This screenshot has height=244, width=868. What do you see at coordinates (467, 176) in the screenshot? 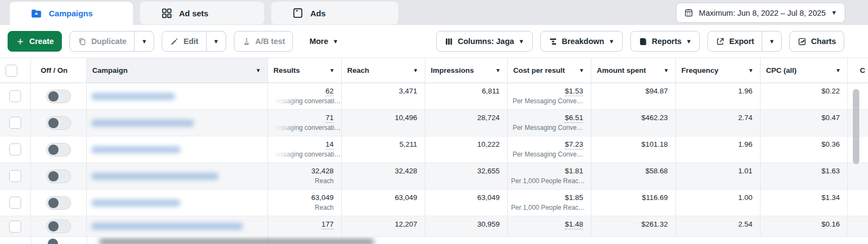
I see `impressions-cell: 32,655` at bounding box center [467, 176].